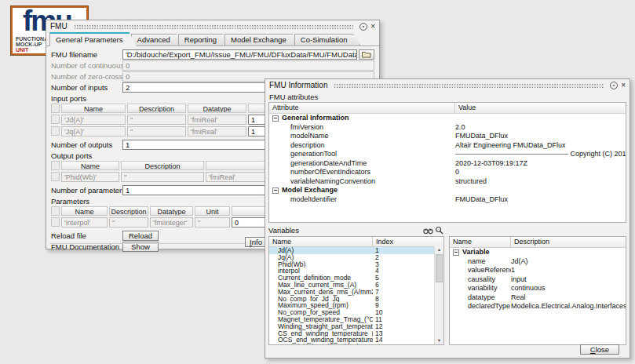 This screenshot has width=635, height=364. Describe the element at coordinates (356, 292) in the screenshot. I see `variable-row: Max_current_dens_rms_(A/mm2)7` at that location.